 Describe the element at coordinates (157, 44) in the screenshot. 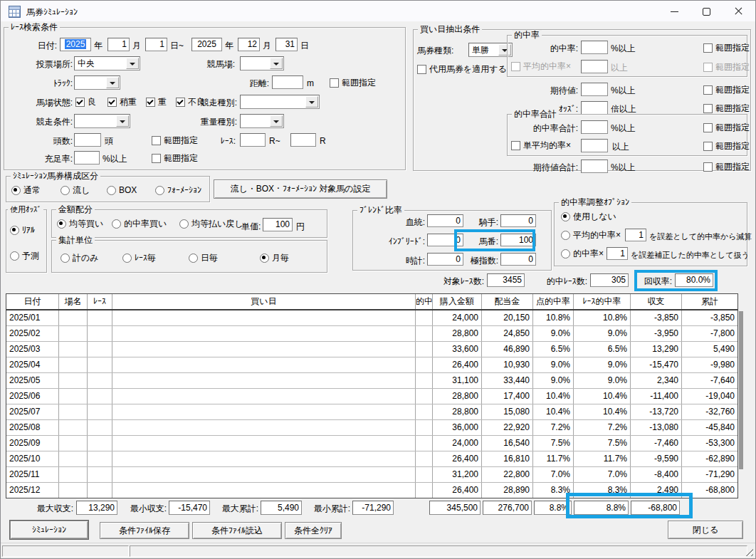

I see `day-from-input: 1` at that location.